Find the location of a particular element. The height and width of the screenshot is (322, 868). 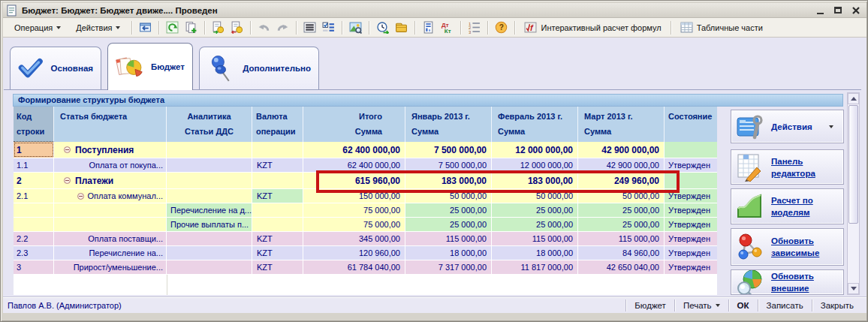

cell-total: 61 784 040,00 is located at coordinates (354, 267).